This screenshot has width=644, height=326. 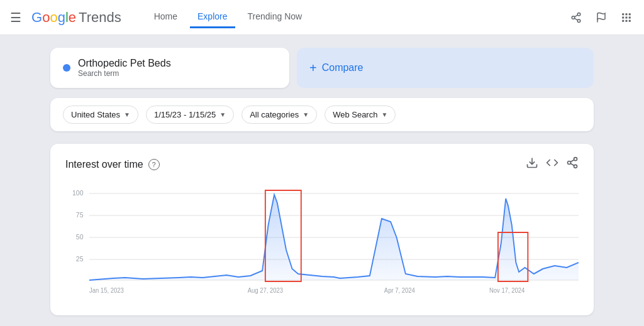 I want to click on header-right, so click(x=601, y=18).